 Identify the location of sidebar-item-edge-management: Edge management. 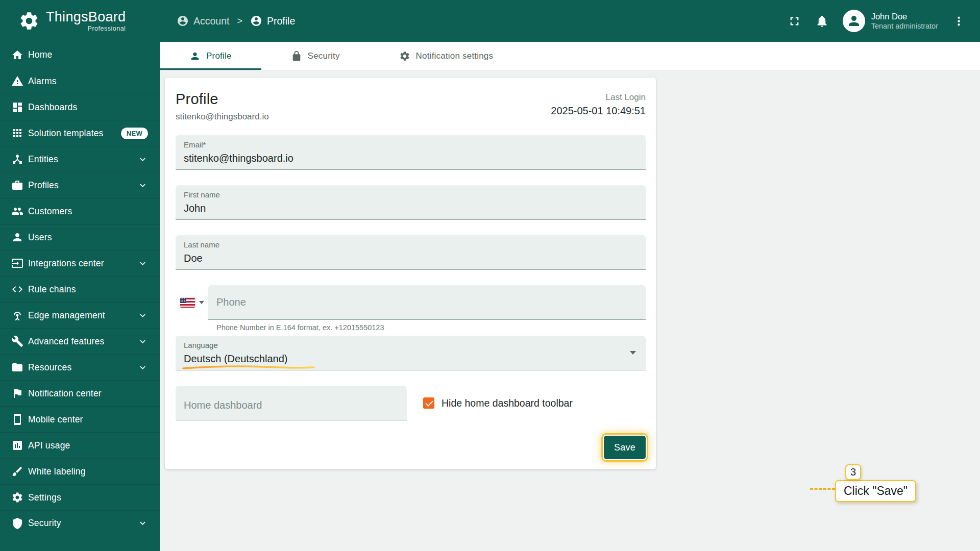
(80, 315).